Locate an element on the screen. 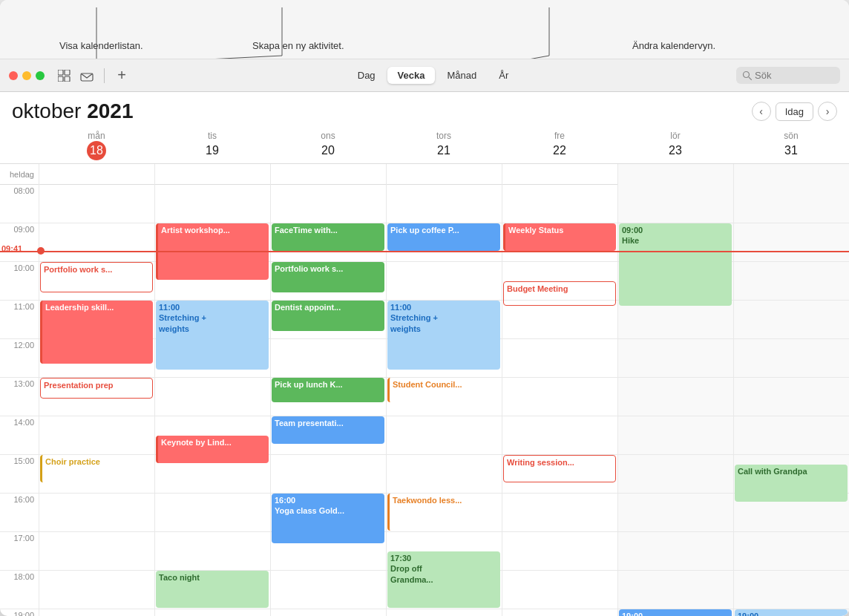 The height and width of the screenshot is (616, 849). hour-cell-19:00-day3 is located at coordinates (444, 613).